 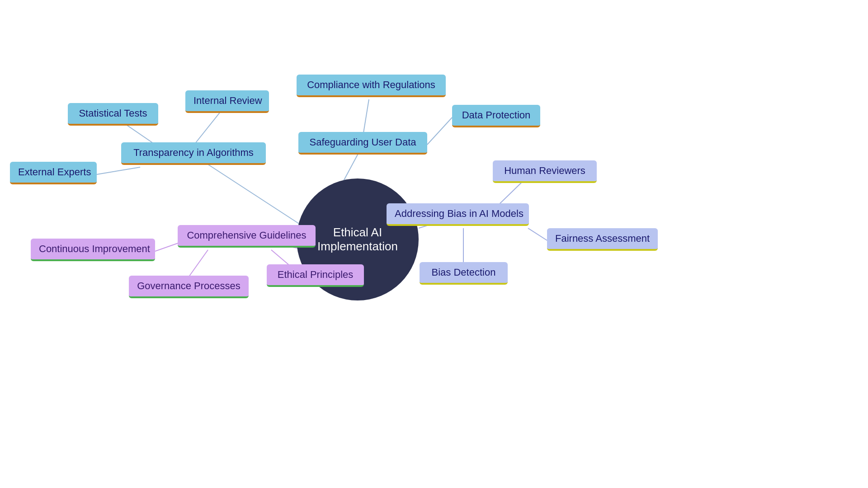 What do you see at coordinates (496, 116) in the screenshot?
I see `node-dataprotection: Data Protection` at bounding box center [496, 116].